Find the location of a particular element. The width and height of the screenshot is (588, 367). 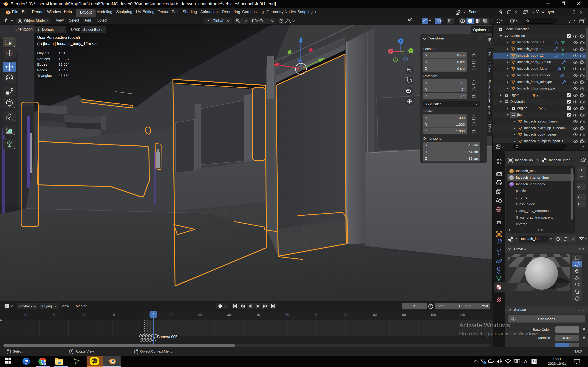

svg-text: Z is located at coordinates (401, 41).